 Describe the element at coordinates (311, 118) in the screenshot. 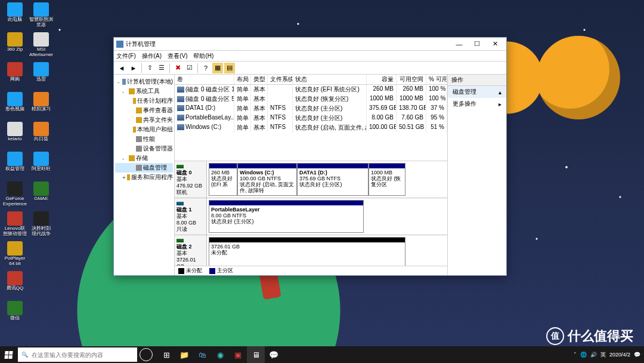

I see `volume-row: PortableBaseLay...简单基本NTFS状态良好 (主分区)8.00…` at that location.